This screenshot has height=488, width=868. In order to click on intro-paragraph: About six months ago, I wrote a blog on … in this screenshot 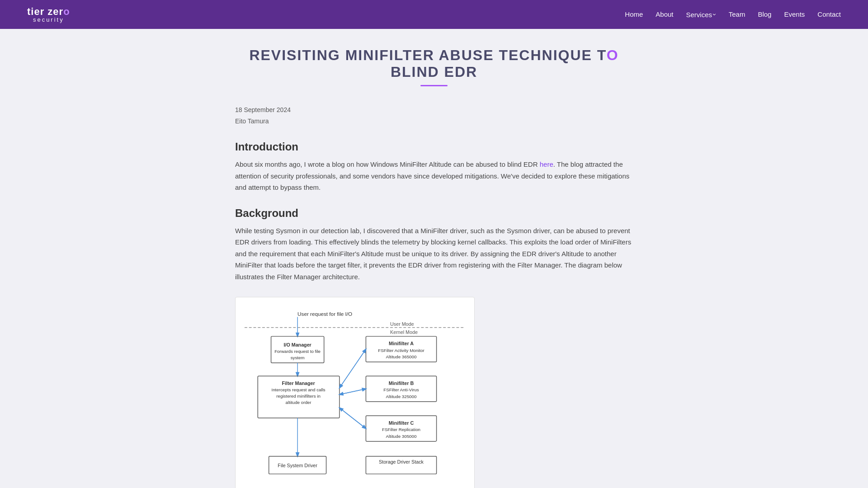, I will do `click(434, 176)`.